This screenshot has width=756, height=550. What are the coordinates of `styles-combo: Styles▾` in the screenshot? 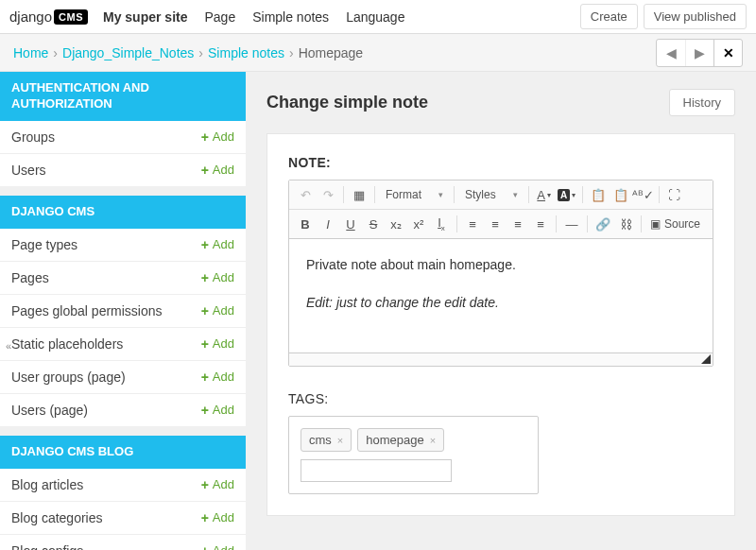 It's located at (491, 195).